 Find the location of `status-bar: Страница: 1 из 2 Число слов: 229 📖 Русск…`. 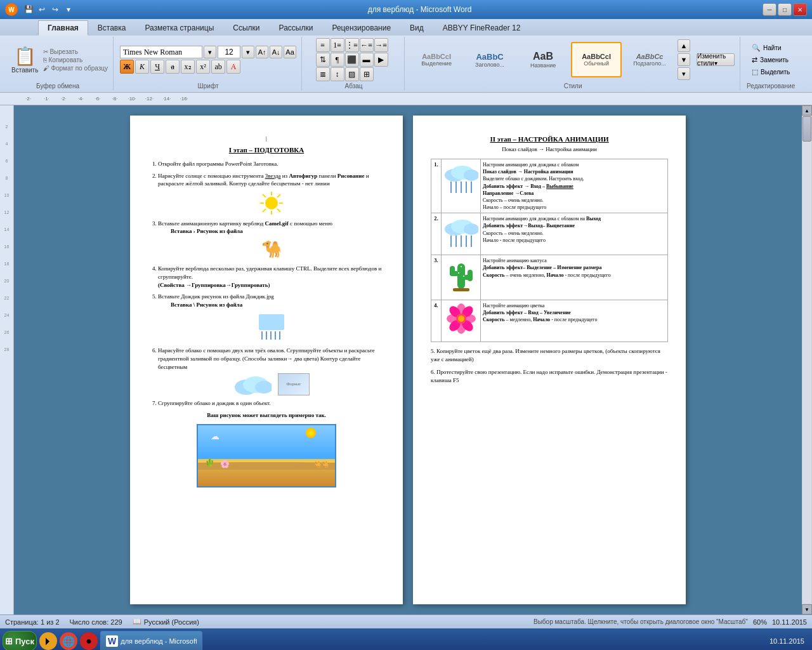

status-bar: Страница: 1 из 2 Число слов: 229 📖 Русск… is located at coordinates (406, 621).